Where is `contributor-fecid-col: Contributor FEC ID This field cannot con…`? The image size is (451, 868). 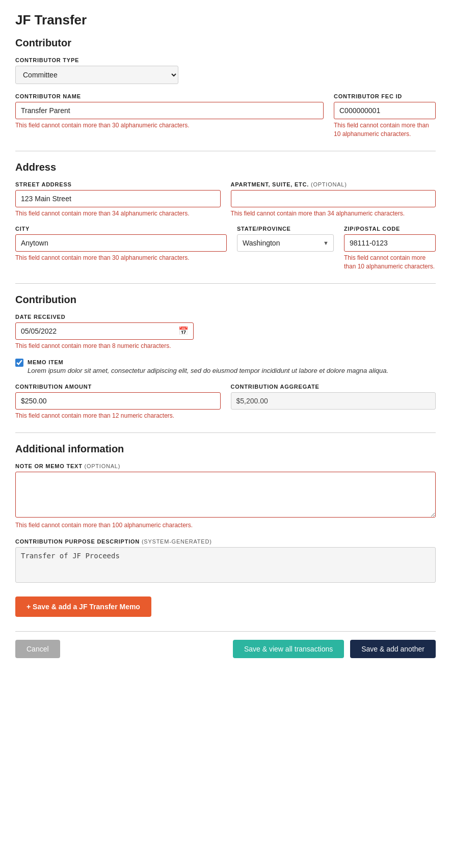
contributor-fecid-col: Contributor FEC ID This field cannot con… is located at coordinates (385, 116).